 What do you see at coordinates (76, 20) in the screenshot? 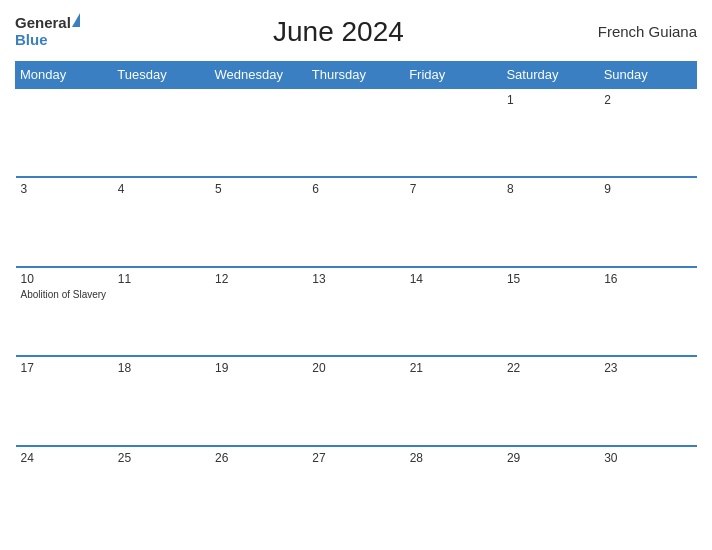
I see `logo-triangle-icon` at bounding box center [76, 20].